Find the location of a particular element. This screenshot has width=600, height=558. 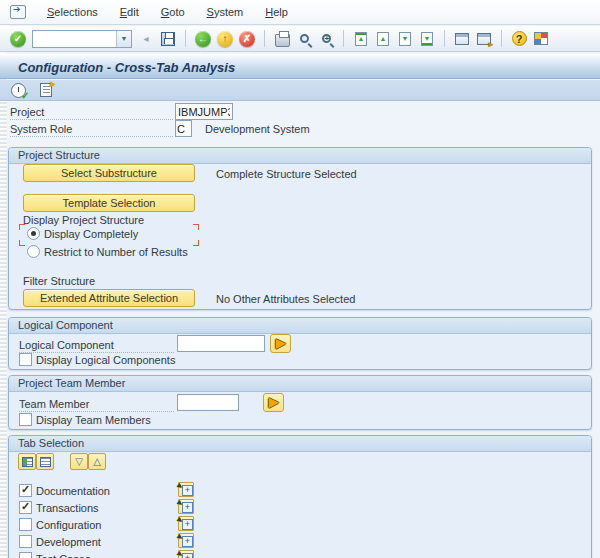

filter-down-button: ▽ is located at coordinates (79, 462).